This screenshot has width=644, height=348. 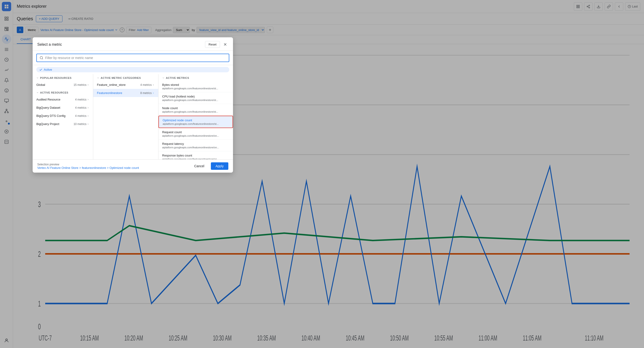 What do you see at coordinates (196, 97) in the screenshot?
I see `metric-name-cpu-load: CPU load (hottest node)` at bounding box center [196, 97].